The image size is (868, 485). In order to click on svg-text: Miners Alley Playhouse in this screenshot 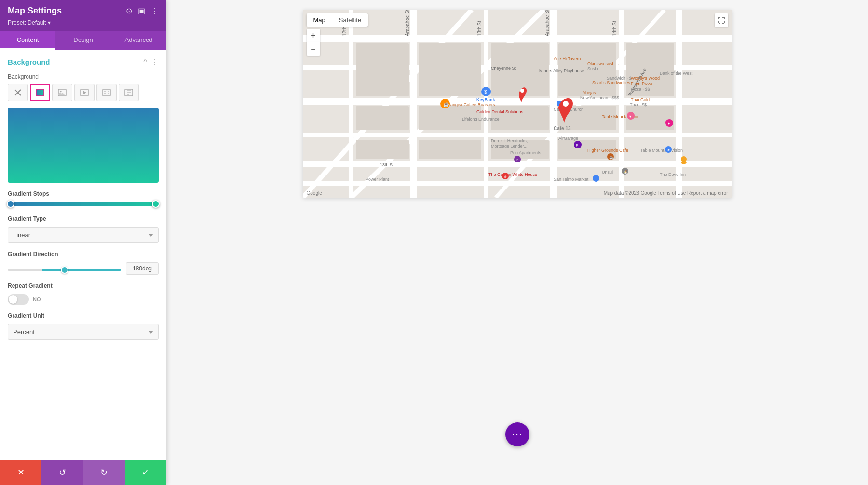, I will do `click(561, 71)`.